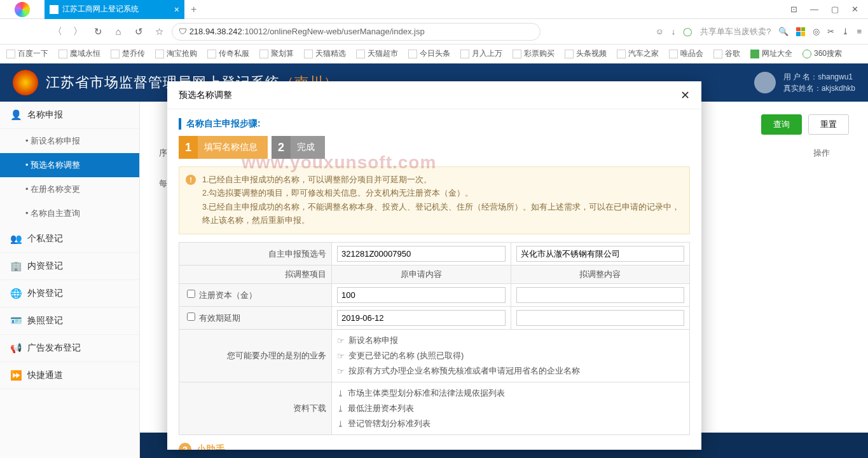 The width and height of the screenshot is (868, 458). I want to click on checkbox-capital, so click(191, 293).